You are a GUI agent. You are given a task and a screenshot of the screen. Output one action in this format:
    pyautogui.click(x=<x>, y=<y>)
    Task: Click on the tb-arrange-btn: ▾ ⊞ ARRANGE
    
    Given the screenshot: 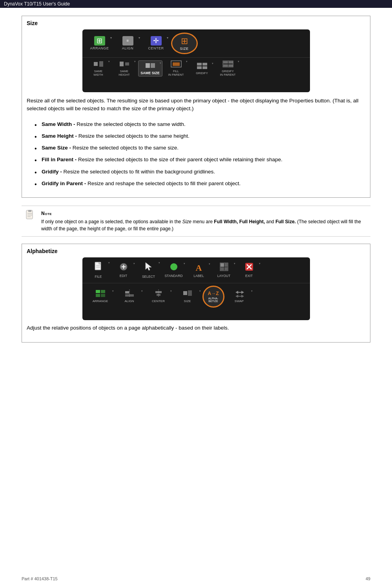 What is the action you would take?
    pyautogui.click(x=100, y=43)
    